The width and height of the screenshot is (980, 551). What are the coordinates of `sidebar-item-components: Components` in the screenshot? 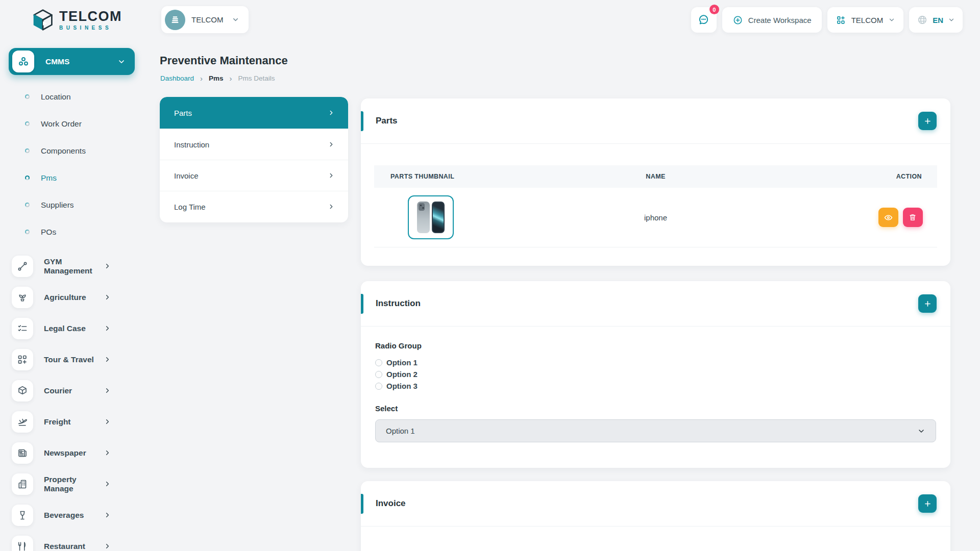 It's located at (76, 151).